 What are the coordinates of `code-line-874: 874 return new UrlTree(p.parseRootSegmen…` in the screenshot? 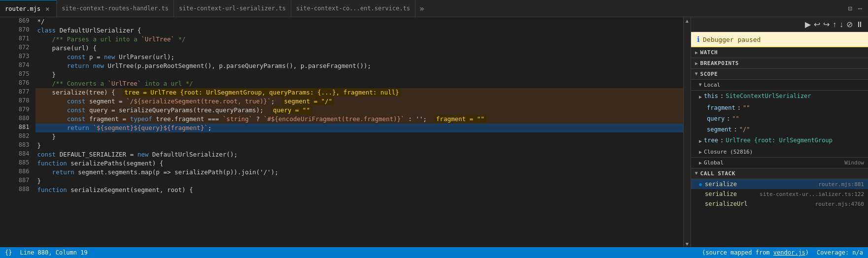 It's located at (342, 66).